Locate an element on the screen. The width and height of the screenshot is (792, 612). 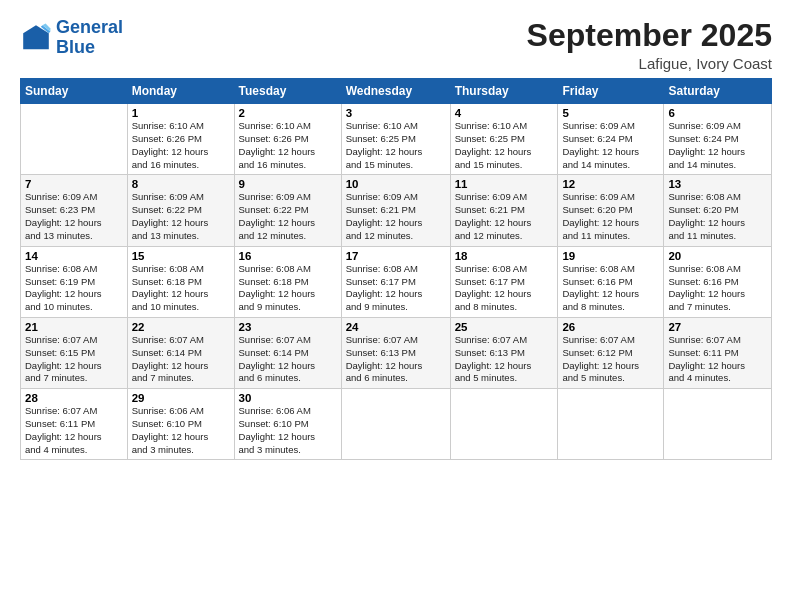
day-number: 15 is located at coordinates (181, 256).